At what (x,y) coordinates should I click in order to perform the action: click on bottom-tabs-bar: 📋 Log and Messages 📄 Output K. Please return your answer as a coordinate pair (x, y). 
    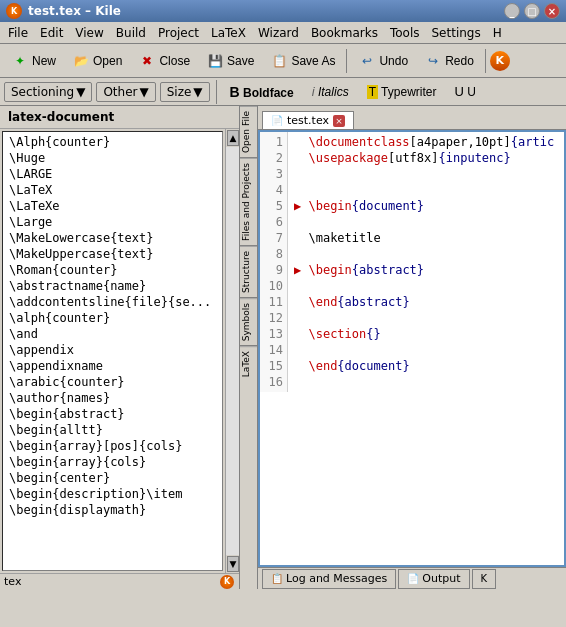
    Looking at the image, I should click on (412, 578).